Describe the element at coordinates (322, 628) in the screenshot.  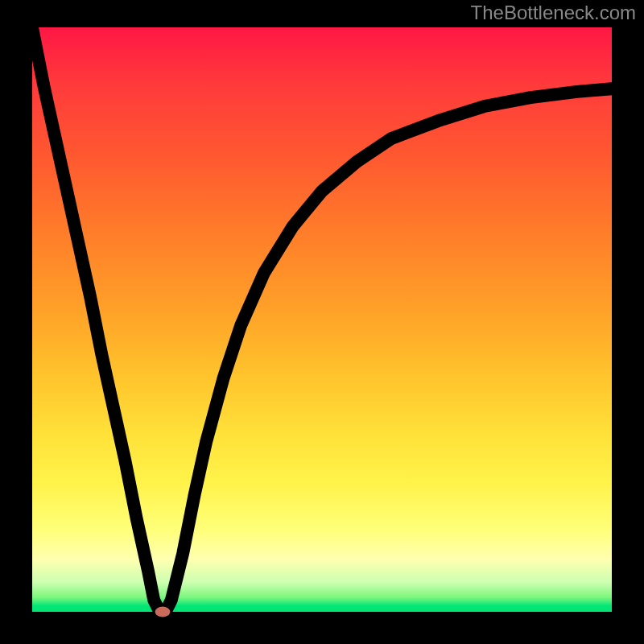
I see `frame-border-bottom` at that location.